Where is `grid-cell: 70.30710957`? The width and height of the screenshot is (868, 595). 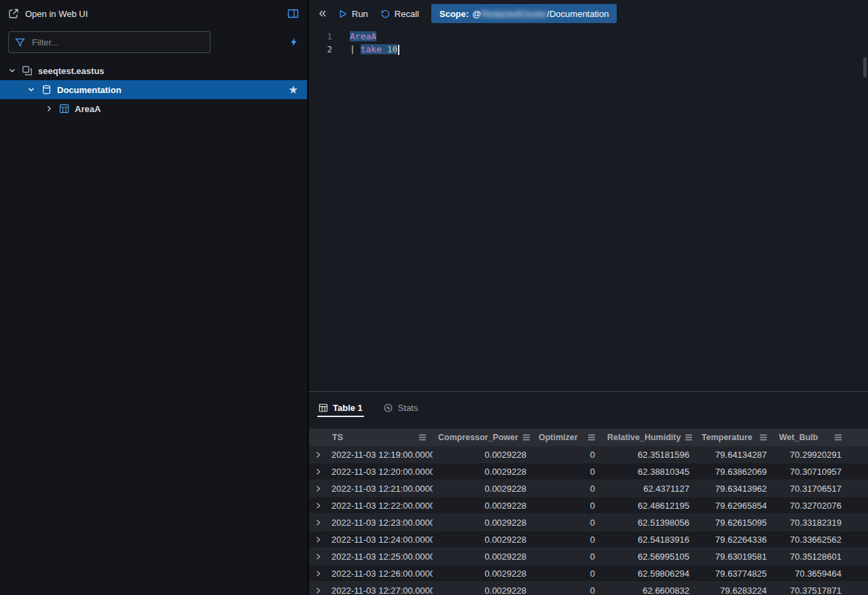 grid-cell: 70.30710957 is located at coordinates (811, 471).